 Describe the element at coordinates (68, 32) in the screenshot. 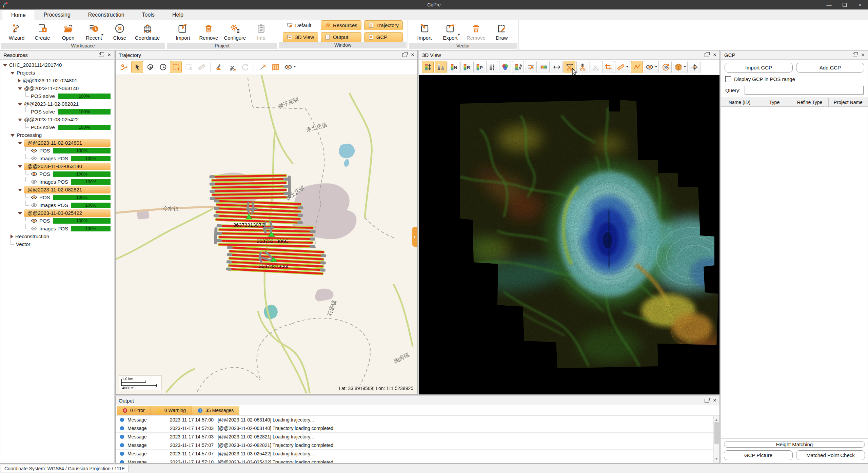

I see `ribbon-button-open: Open` at that location.